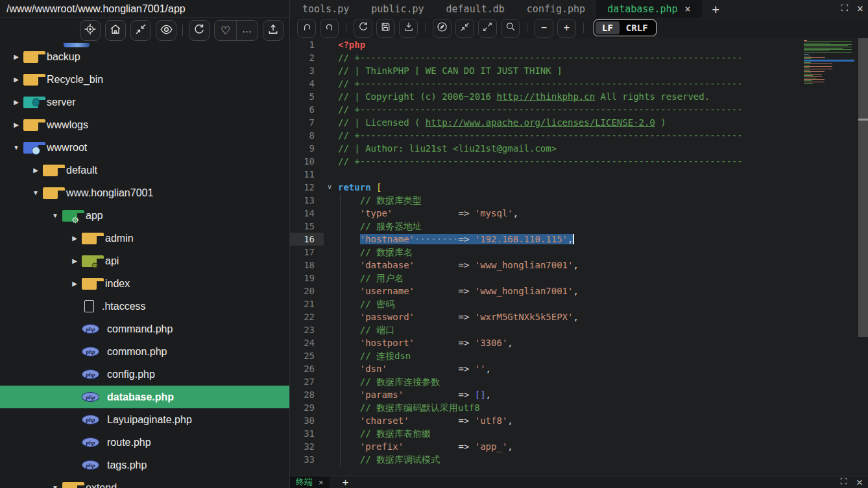 Image resolution: width=868 pixels, height=488 pixels. Describe the element at coordinates (326, 9) in the screenshot. I see `tab-tools.py: tools.py` at that location.